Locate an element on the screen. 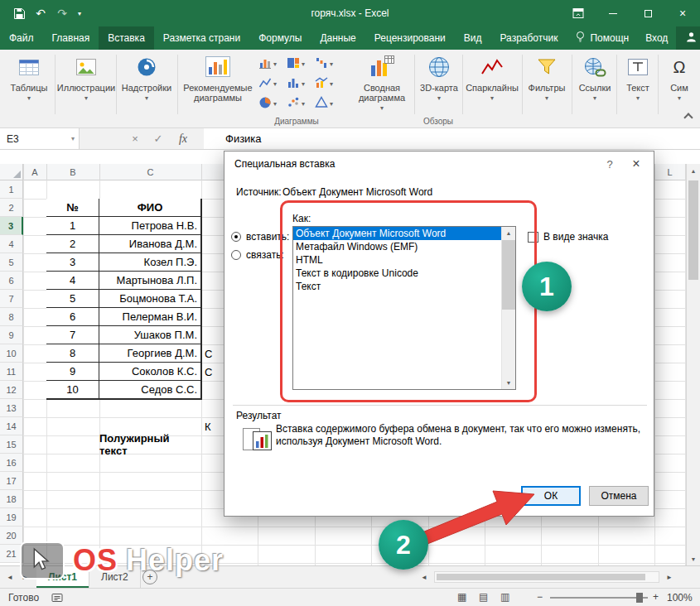  zoom-slider is located at coordinates (599, 598).